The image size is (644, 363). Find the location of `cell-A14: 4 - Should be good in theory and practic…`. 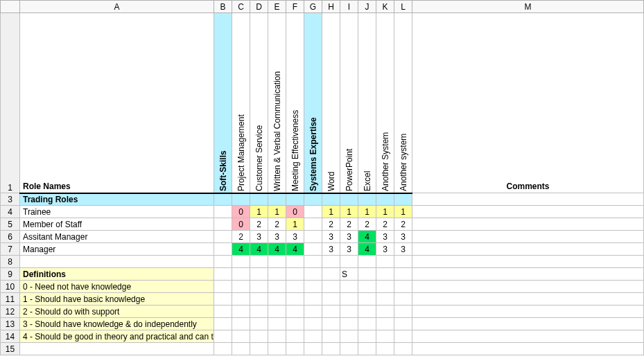

cell-A14: 4 - Should be good in theory and practic… is located at coordinates (117, 337).